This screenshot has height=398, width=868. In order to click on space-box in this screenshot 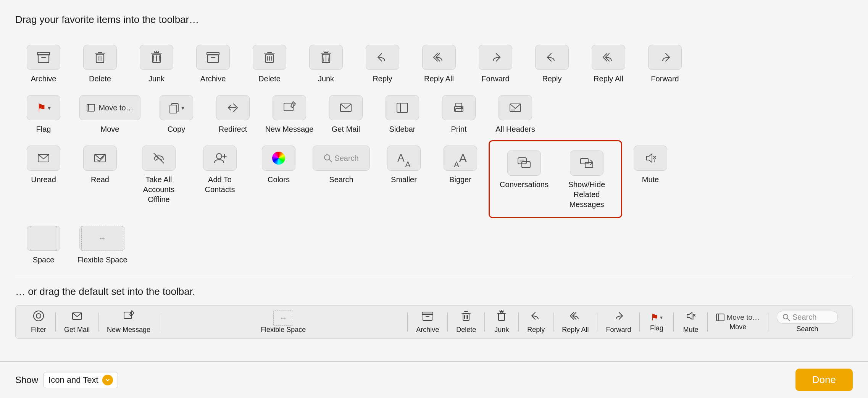, I will do `click(44, 238)`.